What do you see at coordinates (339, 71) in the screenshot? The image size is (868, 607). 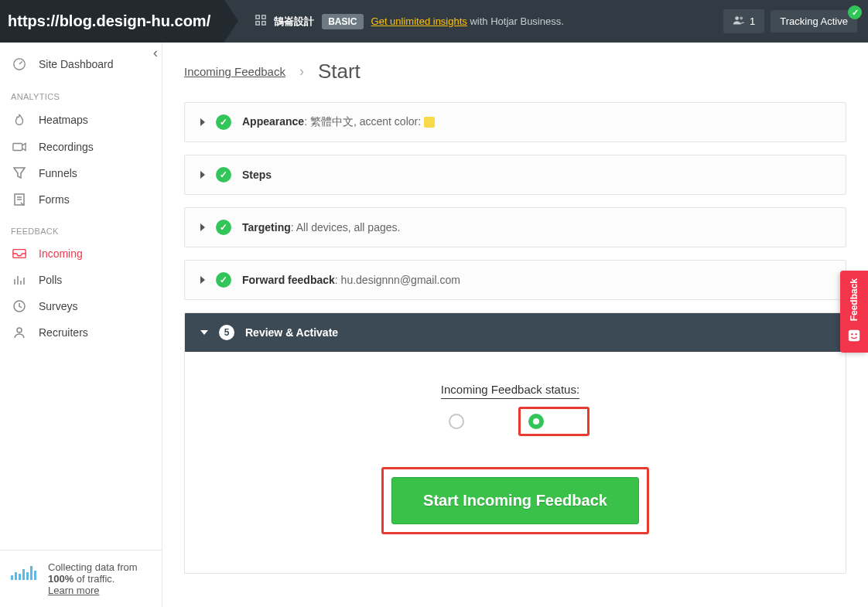 I see `breadcrumb-current: Start` at bounding box center [339, 71].